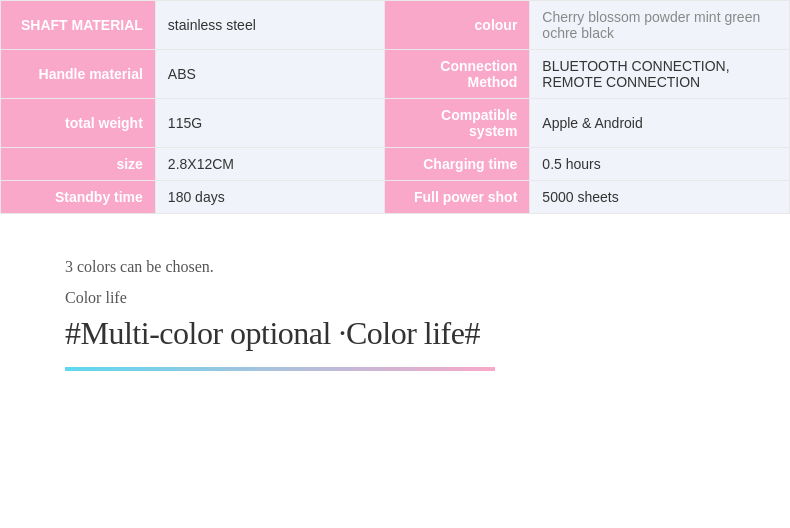 This screenshot has width=790, height=528. I want to click on left-label-2: total weight, so click(78, 124).